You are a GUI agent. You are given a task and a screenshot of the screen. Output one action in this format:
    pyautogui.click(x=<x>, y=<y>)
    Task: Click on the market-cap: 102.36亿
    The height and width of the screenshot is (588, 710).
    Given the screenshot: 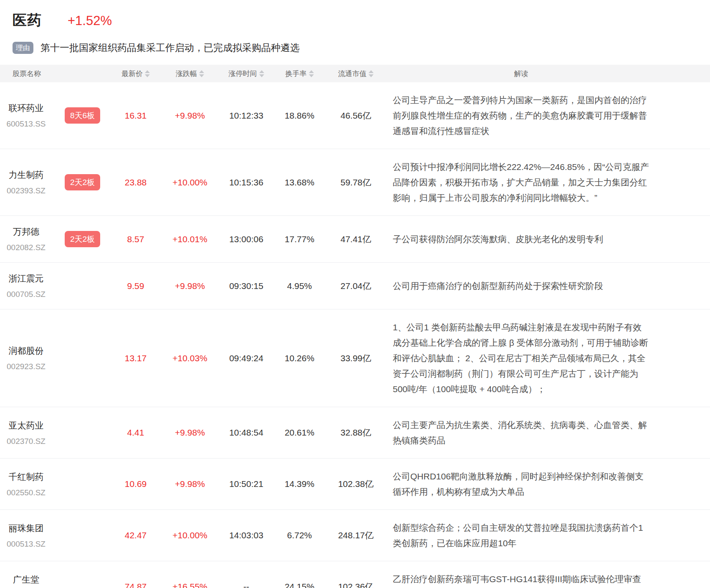 What is the action you would take?
    pyautogui.click(x=356, y=585)
    